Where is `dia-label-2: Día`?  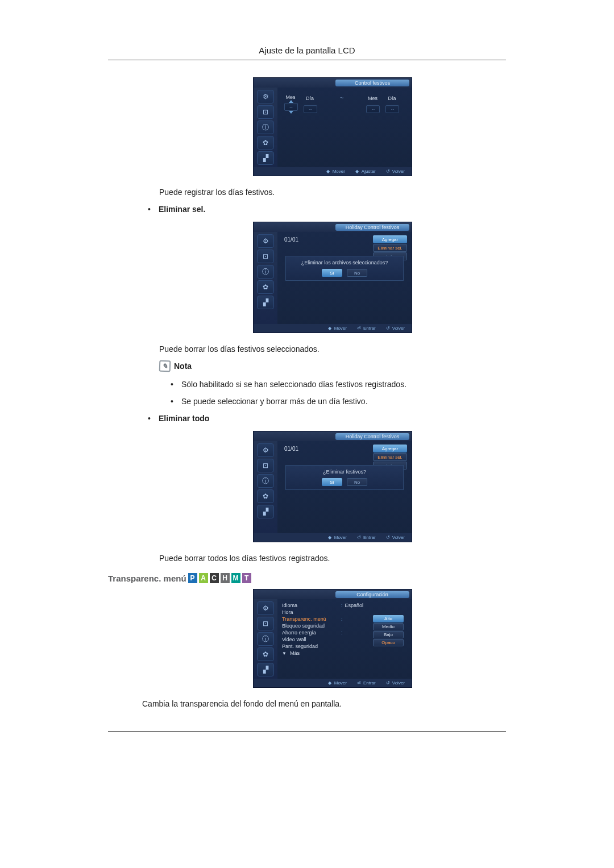 dia-label-2: Día is located at coordinates (392, 98).